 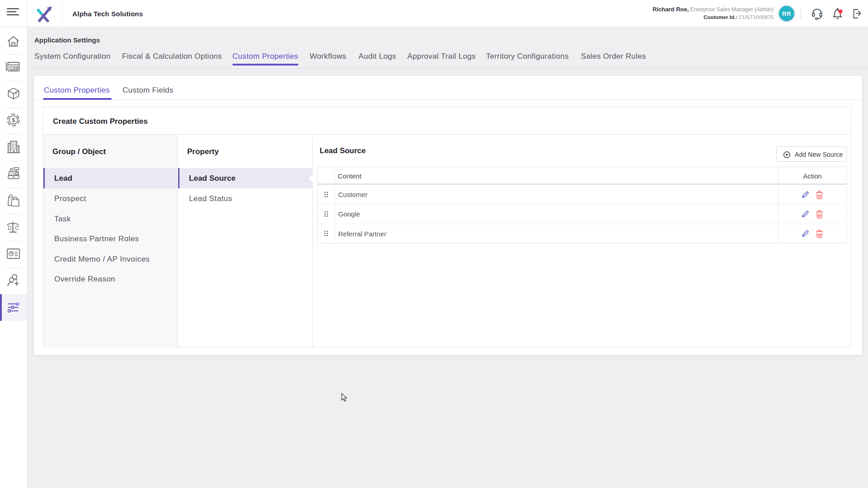 I want to click on svg-text: D, so click(x=10, y=228).